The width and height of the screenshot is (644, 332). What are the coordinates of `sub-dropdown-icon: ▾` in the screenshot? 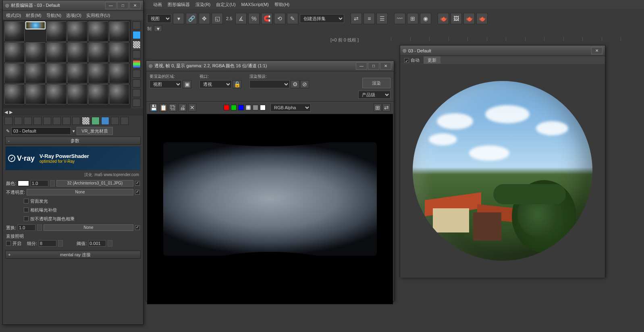 It's located at (158, 29).